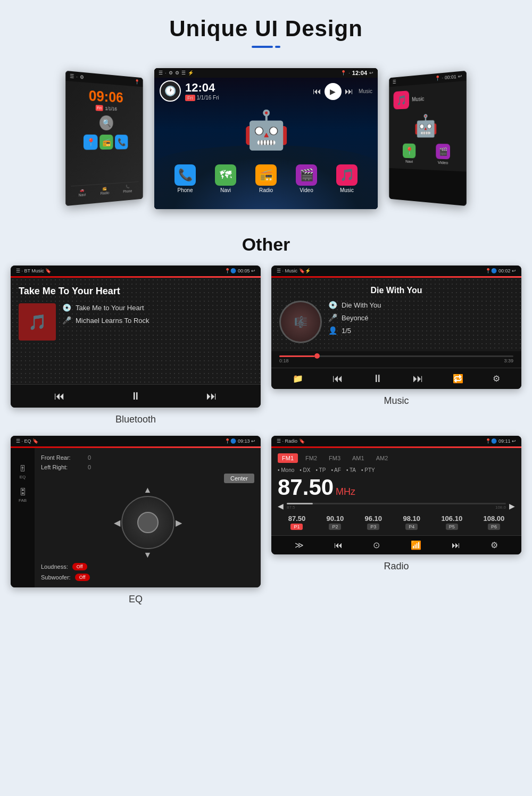  Describe the element at coordinates (494, 545) in the screenshot. I see `radio-settings-icon: ⚙` at that location.